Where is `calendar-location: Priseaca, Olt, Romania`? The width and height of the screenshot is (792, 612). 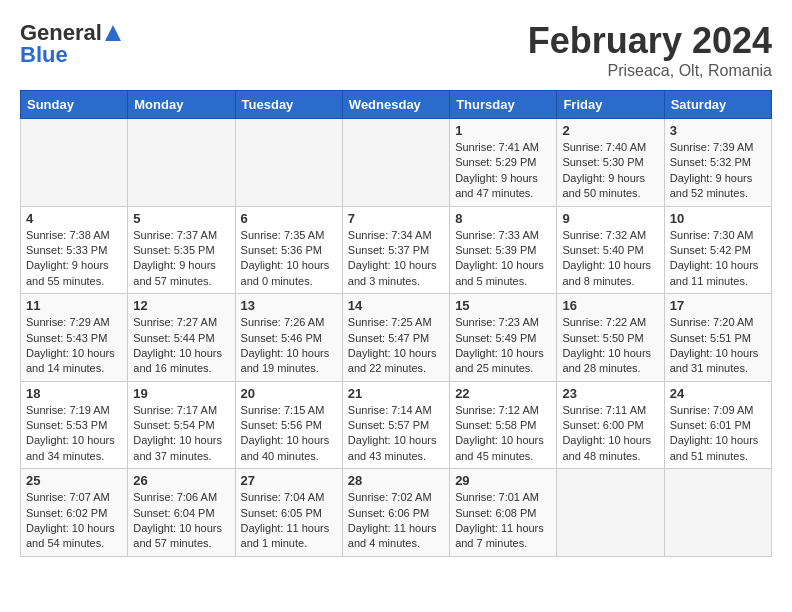 calendar-location: Priseaca, Olt, Romania is located at coordinates (650, 71).